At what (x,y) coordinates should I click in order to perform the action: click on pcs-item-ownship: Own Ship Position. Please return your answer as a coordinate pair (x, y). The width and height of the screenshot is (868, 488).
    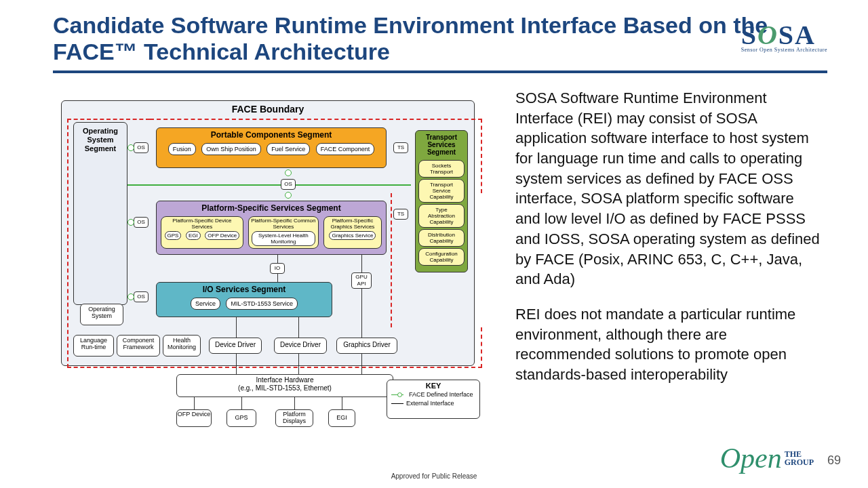
    Looking at the image, I should click on (231, 149).